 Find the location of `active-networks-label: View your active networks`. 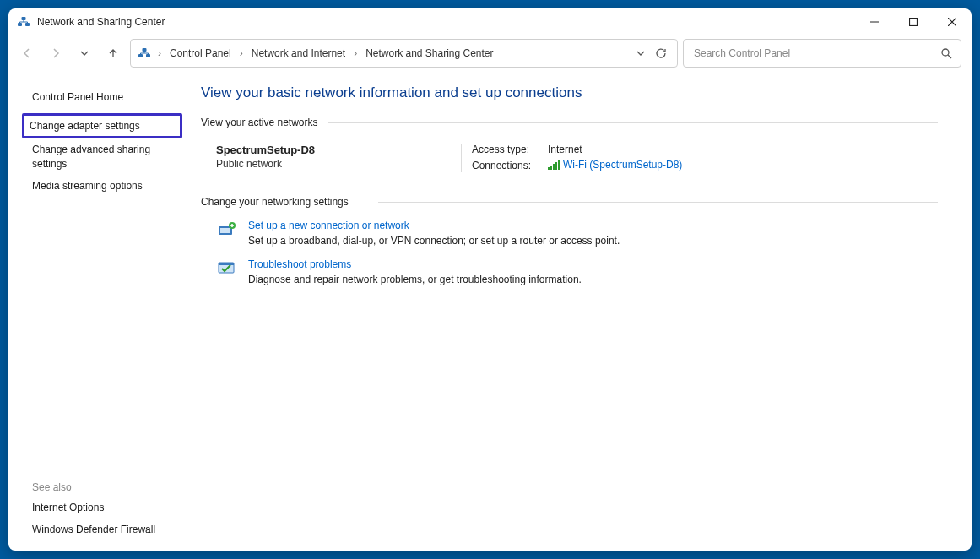

active-networks-label: View your active networks is located at coordinates (569, 122).